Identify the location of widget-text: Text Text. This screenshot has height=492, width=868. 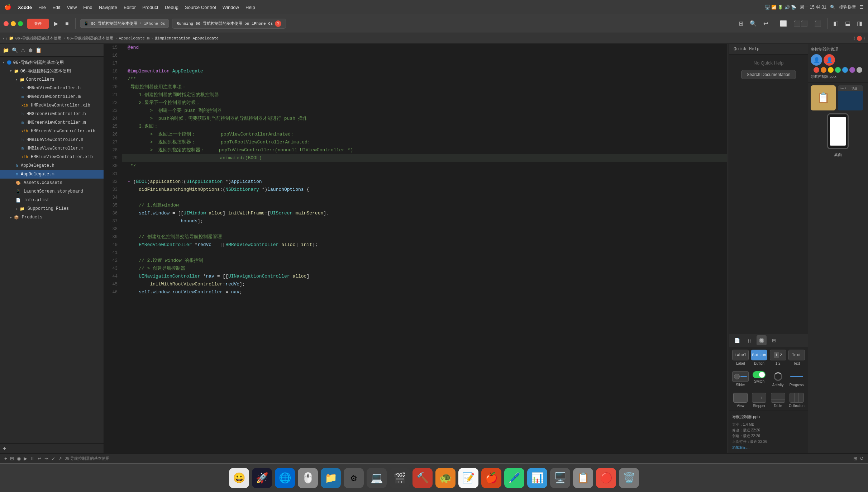
(797, 358).